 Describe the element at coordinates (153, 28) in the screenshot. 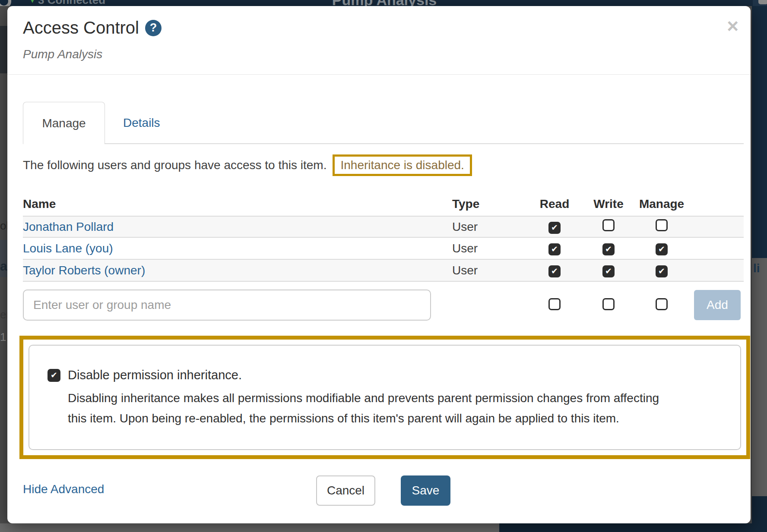

I see `help-icon: ?` at that location.